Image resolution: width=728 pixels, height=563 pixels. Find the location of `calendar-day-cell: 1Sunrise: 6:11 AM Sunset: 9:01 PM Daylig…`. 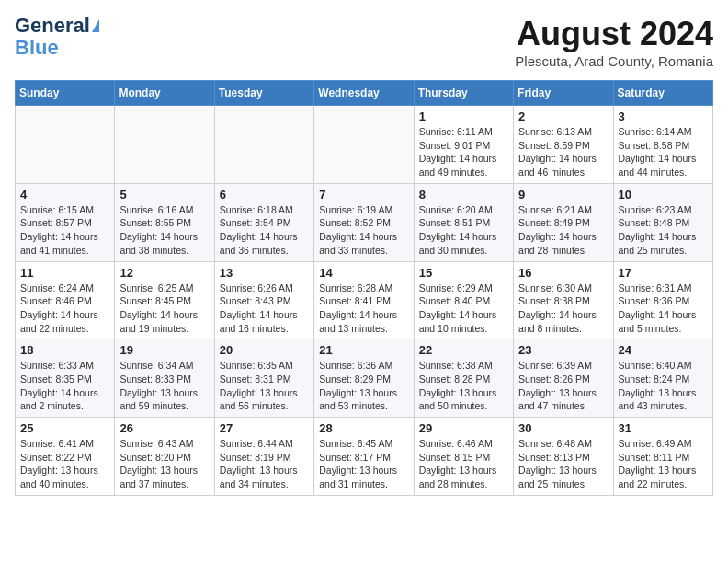

calendar-day-cell: 1Sunrise: 6:11 AM Sunset: 9:01 PM Daylig… is located at coordinates (463, 145).